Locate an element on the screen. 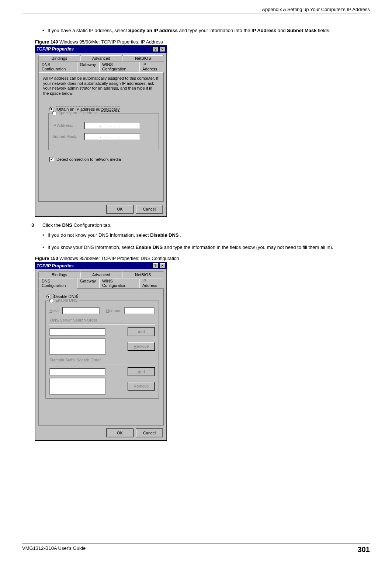 The height and width of the screenshot is (562, 392). label-domain-suffix-order: Domain Suffix Search Order is located at coordinates (103, 360).